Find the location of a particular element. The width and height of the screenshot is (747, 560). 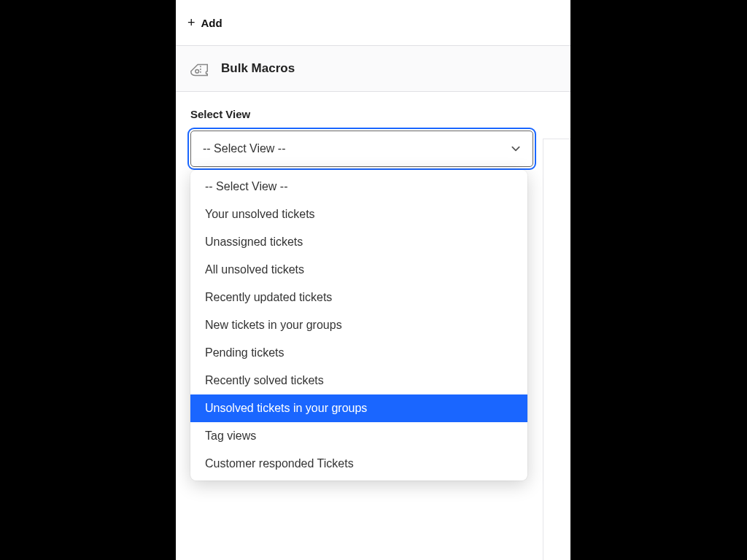

select-view-value: -- Select View -- is located at coordinates (244, 149).